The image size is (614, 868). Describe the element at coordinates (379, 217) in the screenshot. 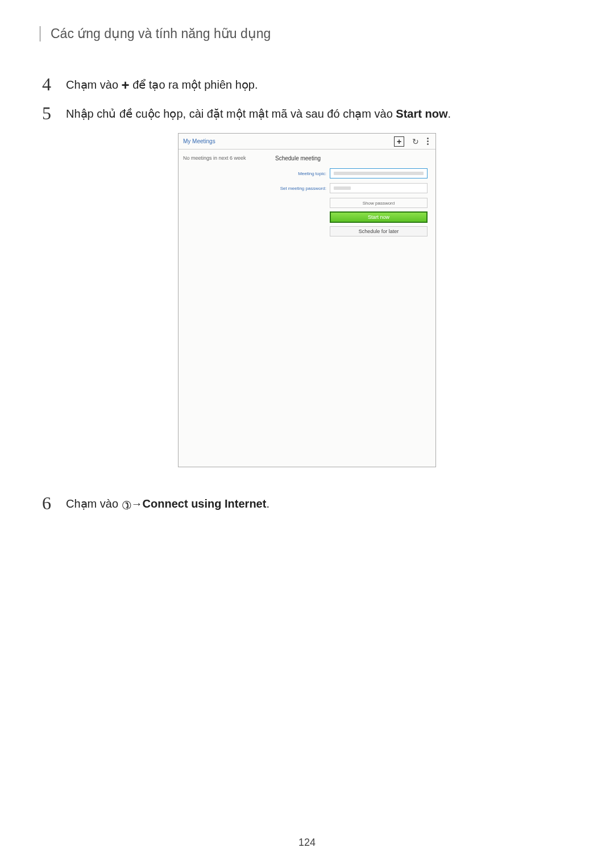

I see `start-now-button: Start now` at that location.